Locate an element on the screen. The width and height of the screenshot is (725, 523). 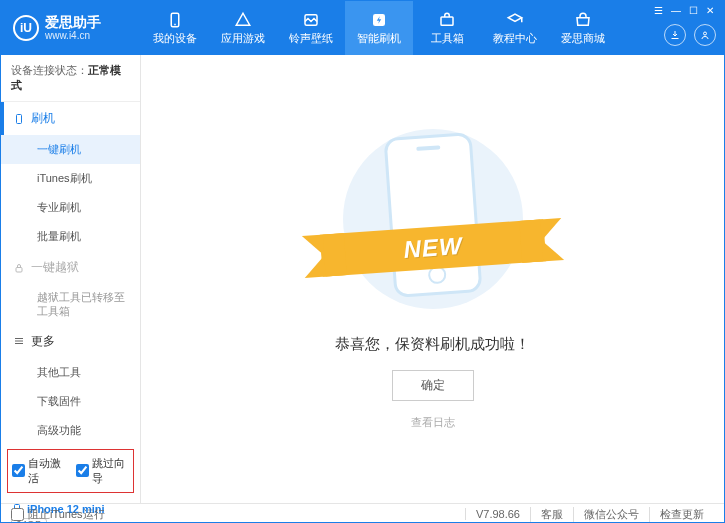
window-controls: ☰ — ☐ ✕ is located at coordinates (684, 10).